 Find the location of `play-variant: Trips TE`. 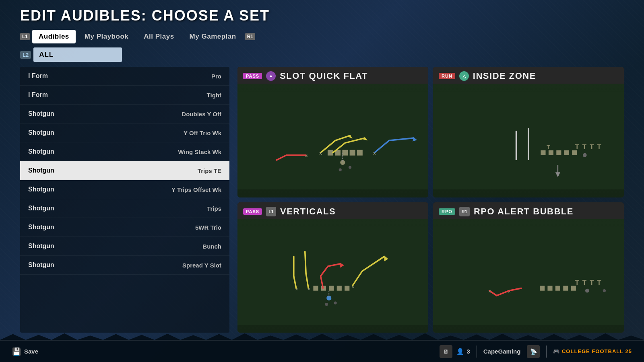

play-variant: Trips TE is located at coordinates (209, 171).